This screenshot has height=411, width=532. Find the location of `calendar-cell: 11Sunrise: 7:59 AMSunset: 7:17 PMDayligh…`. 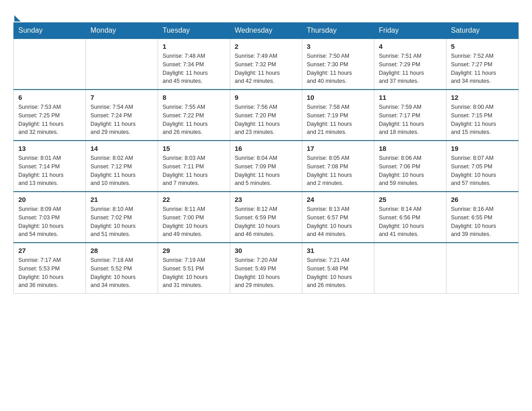

calendar-cell: 11Sunrise: 7:59 AMSunset: 7:17 PMDayligh… is located at coordinates (410, 115).